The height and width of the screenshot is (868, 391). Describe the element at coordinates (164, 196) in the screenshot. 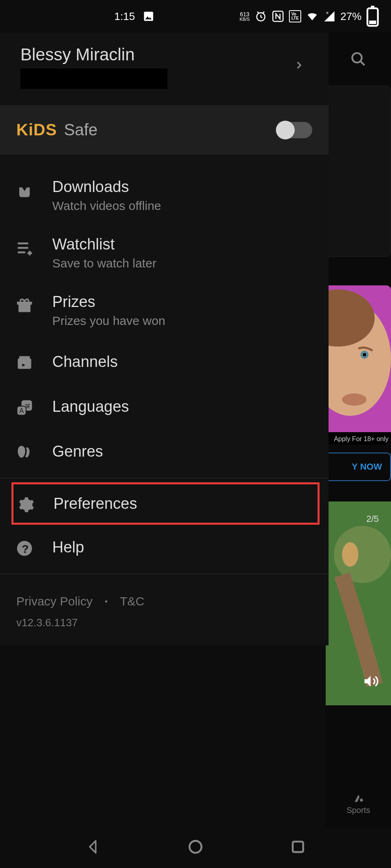

I see `menu-downloads: Downloads Watch videos offline` at that location.